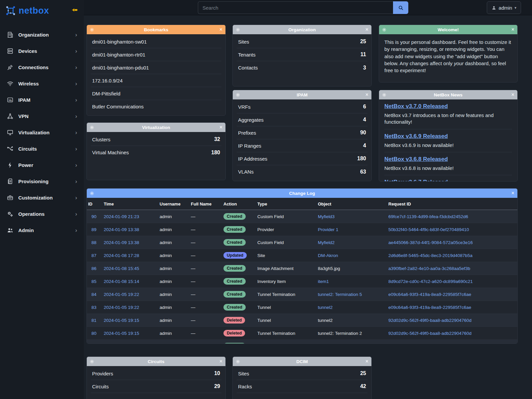 This screenshot has width=532, height=399. I want to click on changelog-request-id-link: 2d6d6e8f-5465-45dc-8ec3-2019d4087b5a, so click(430, 255).